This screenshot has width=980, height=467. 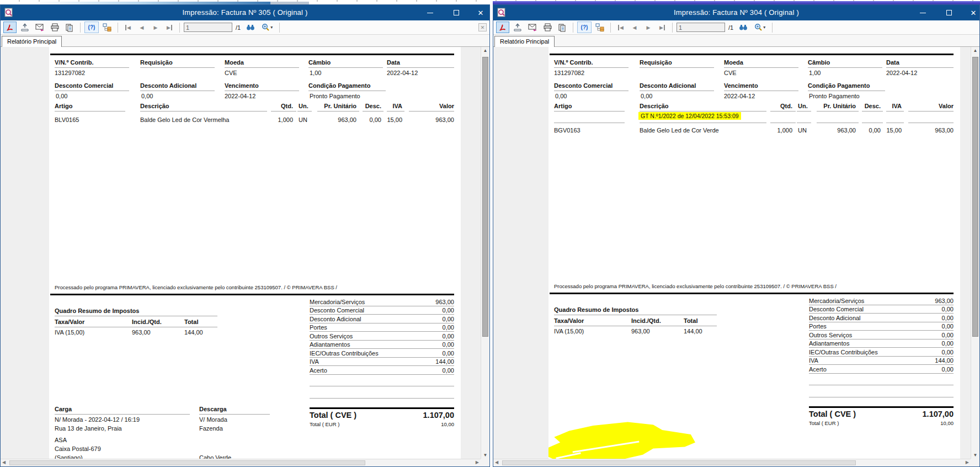 I want to click on item-descricao: Balde Gelo Led de Cor Verde, so click(x=679, y=130).